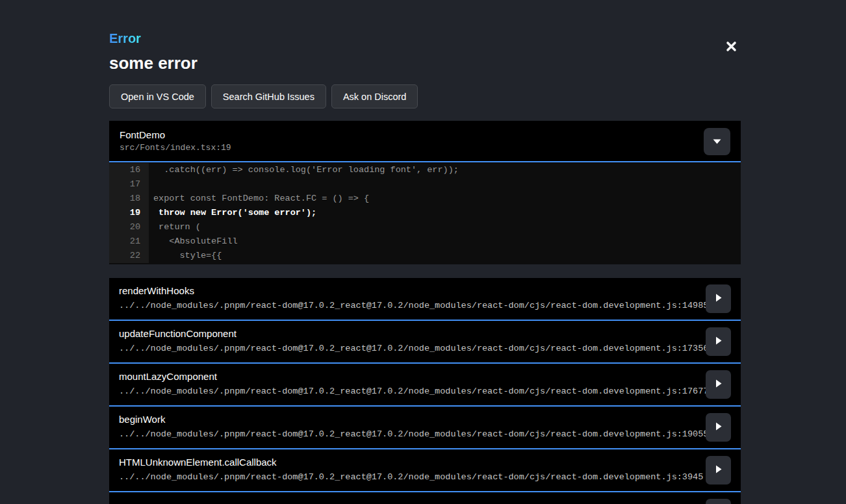 The width and height of the screenshot is (846, 504). Describe the element at coordinates (425, 428) in the screenshot. I see `stack-frame-row: beginWork ../../node_modules/.pnpm/react…` at that location.